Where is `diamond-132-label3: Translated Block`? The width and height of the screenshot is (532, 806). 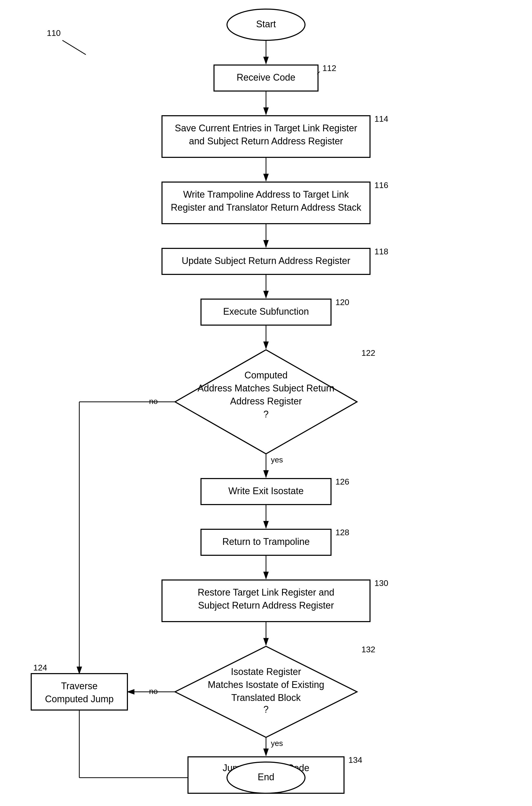
diamond-132-label3: Translated Block is located at coordinates (266, 698).